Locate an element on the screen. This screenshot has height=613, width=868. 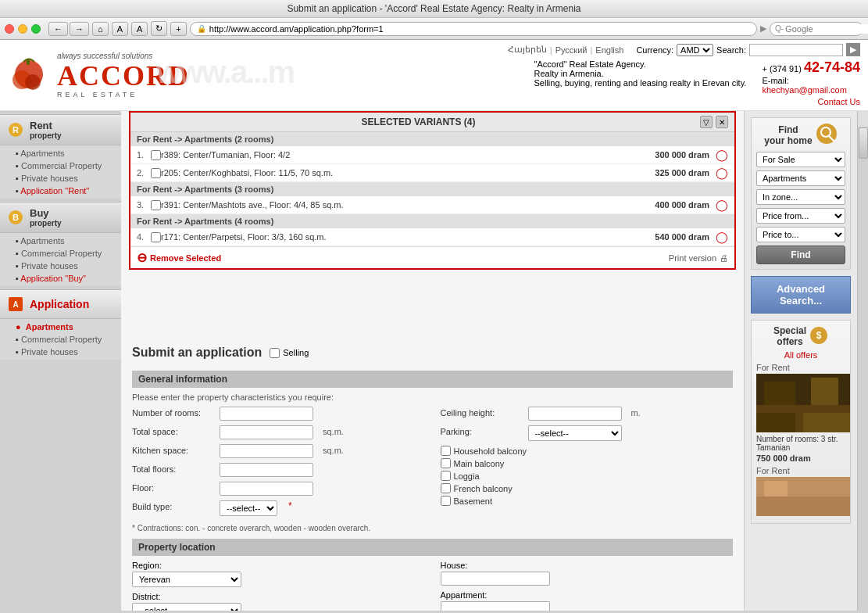
balcony-french-check is located at coordinates (445, 488).